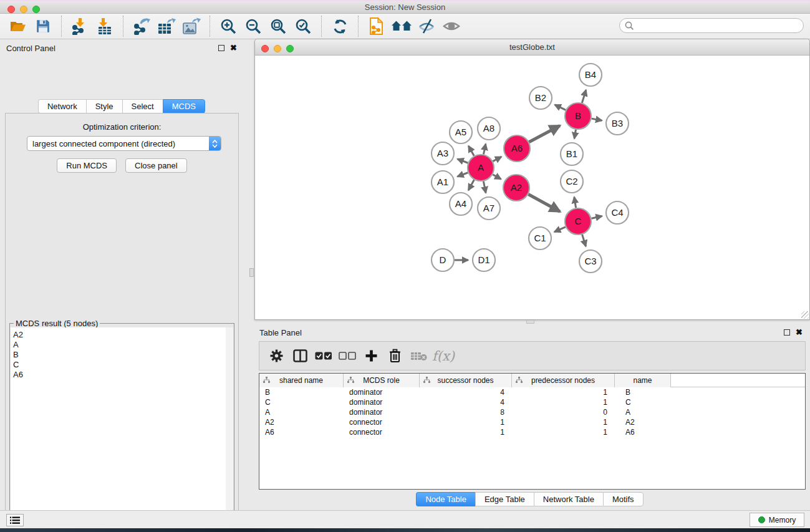  I want to click on tab-network-table: Network Table, so click(569, 499).